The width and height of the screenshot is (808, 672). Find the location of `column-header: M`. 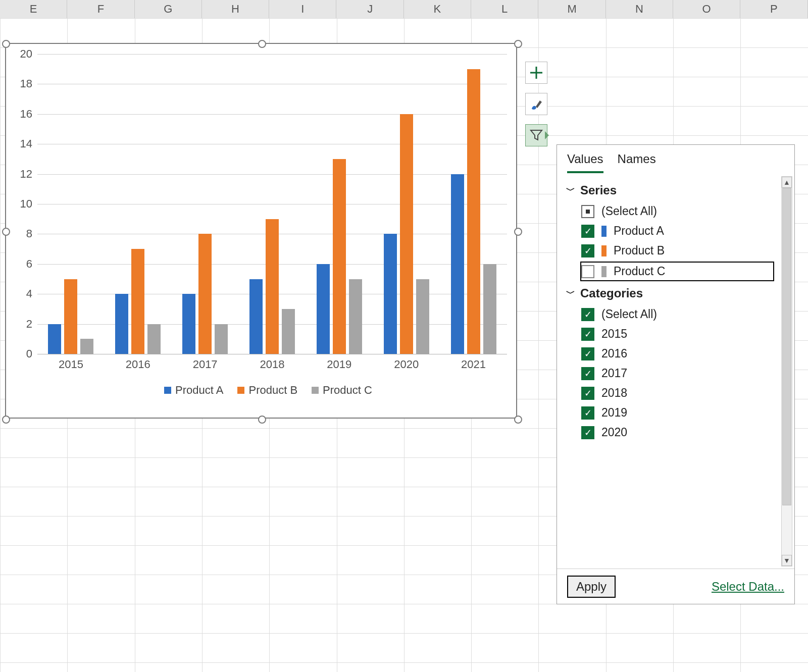

column-header: M is located at coordinates (572, 9).